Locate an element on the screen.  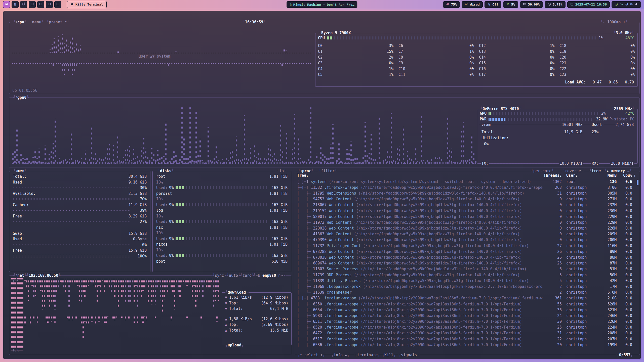
process-row: │ ├─ 6520 .ferdium-wrappe (/nix/store/a1… is located at coordinates (465, 327).